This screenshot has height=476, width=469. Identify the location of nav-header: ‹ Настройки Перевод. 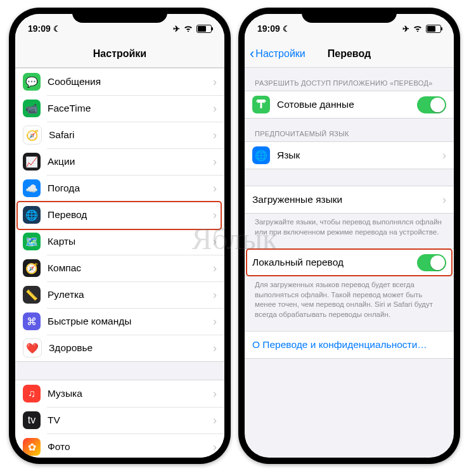
(349, 55).